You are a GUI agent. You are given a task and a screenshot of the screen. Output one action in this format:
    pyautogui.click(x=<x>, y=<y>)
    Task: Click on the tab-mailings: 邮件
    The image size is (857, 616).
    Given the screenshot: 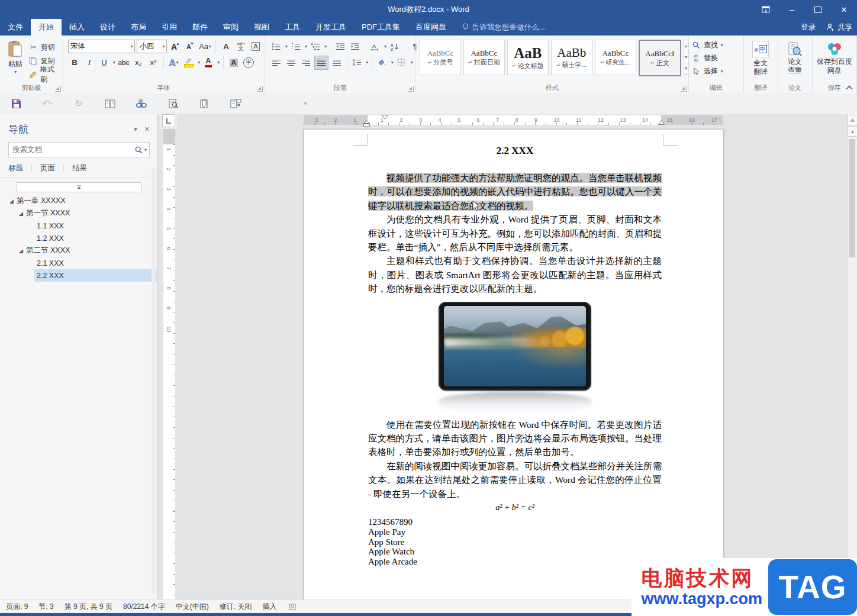 What is the action you would take?
    pyautogui.click(x=200, y=27)
    